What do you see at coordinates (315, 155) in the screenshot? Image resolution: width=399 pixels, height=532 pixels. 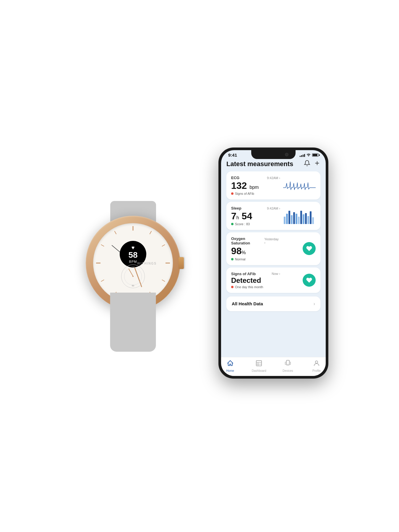 I see `battery-fill` at bounding box center [315, 155].